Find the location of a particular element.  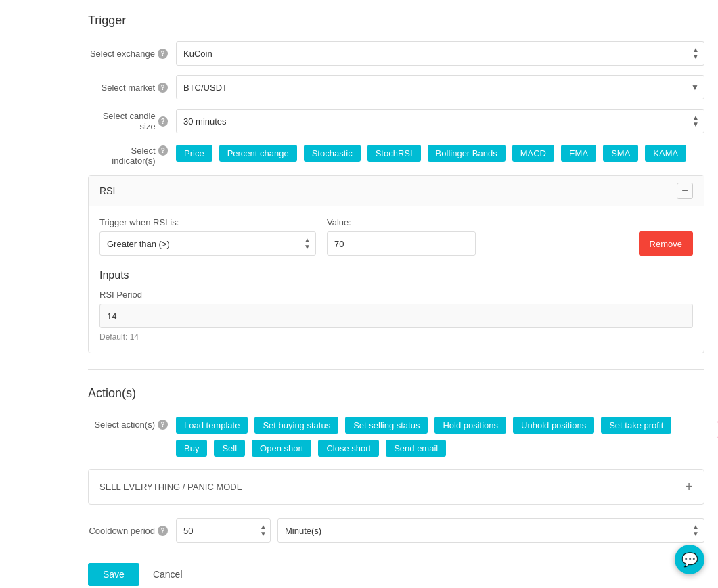

rsi-header: RSI − is located at coordinates (397, 191).